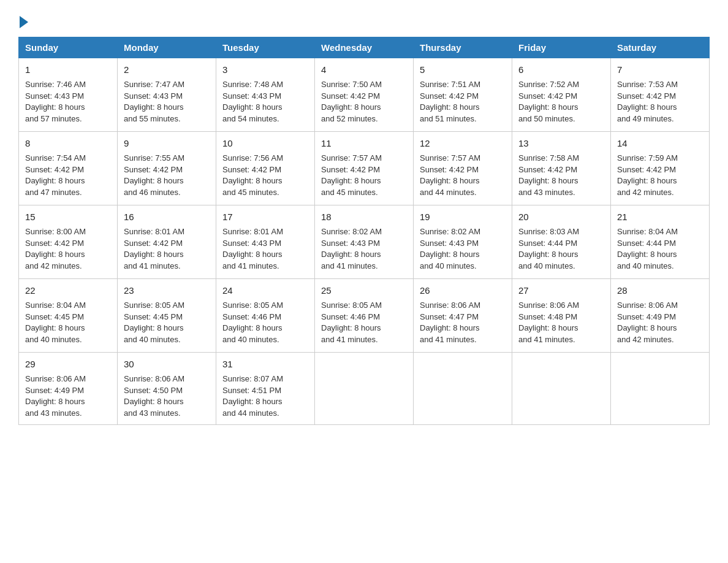 The image size is (728, 563). Describe the element at coordinates (463, 102) in the screenshot. I see `day-info: Sunrise: 7:51 AMSunset: 4:42 PMDaylight:…` at that location.